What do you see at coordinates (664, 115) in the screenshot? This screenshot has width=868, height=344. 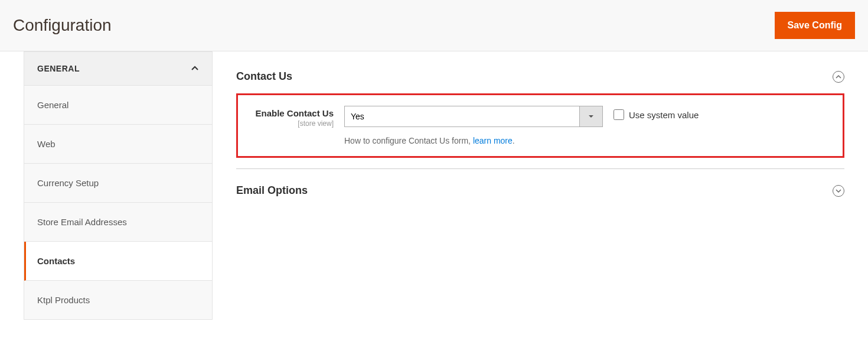 I see `use-system-value-label: Use system value` at bounding box center [664, 115].